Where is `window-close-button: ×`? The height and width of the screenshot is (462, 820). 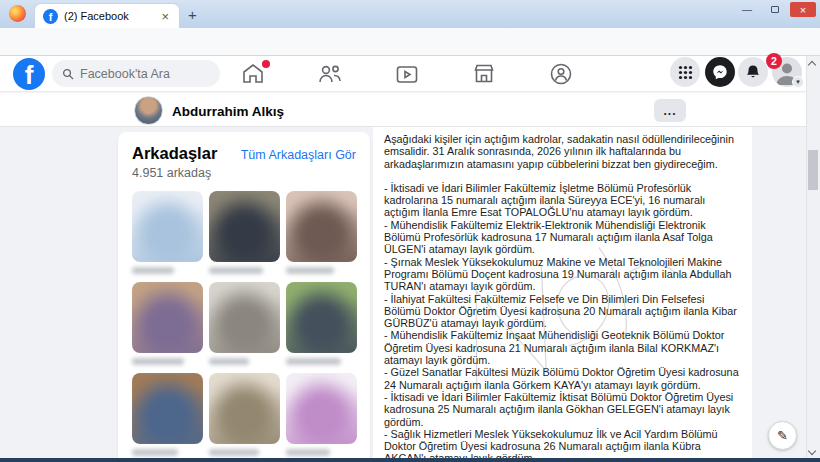
window-close-button: × is located at coordinates (803, 10).